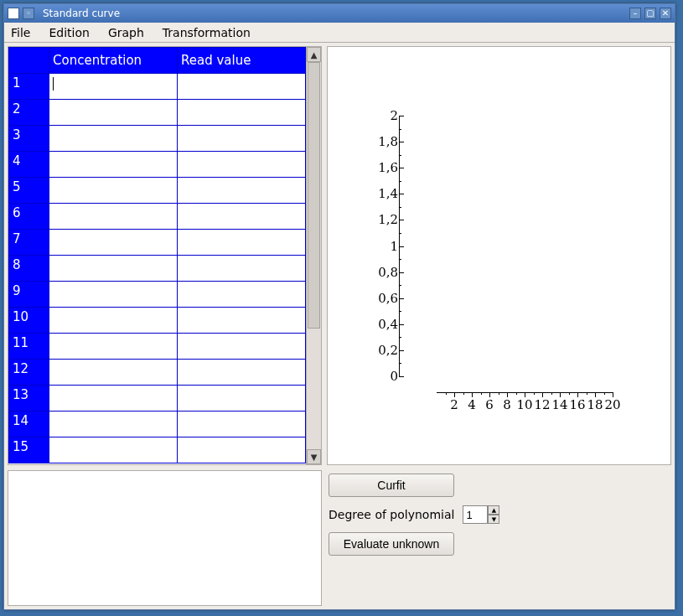  I want to click on col-header-read-value: Read value, so click(241, 60).